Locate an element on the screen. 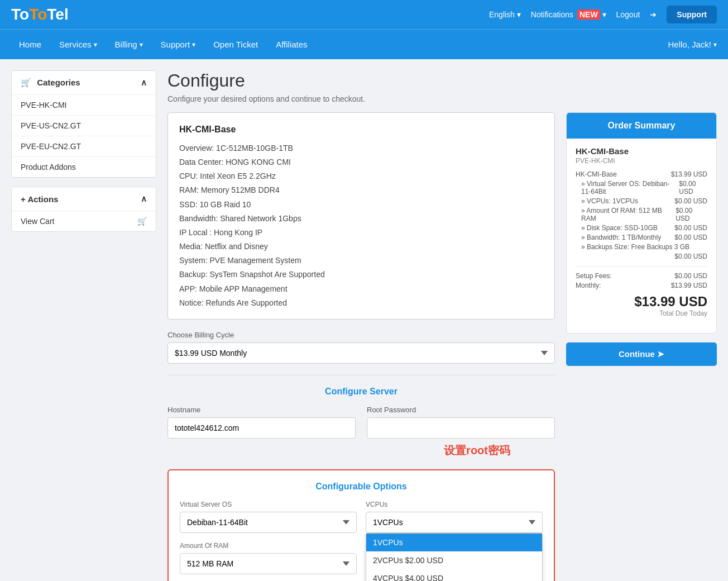 Image resolution: width=728 pixels, height=581 pixels. support-button: Support is located at coordinates (692, 15).